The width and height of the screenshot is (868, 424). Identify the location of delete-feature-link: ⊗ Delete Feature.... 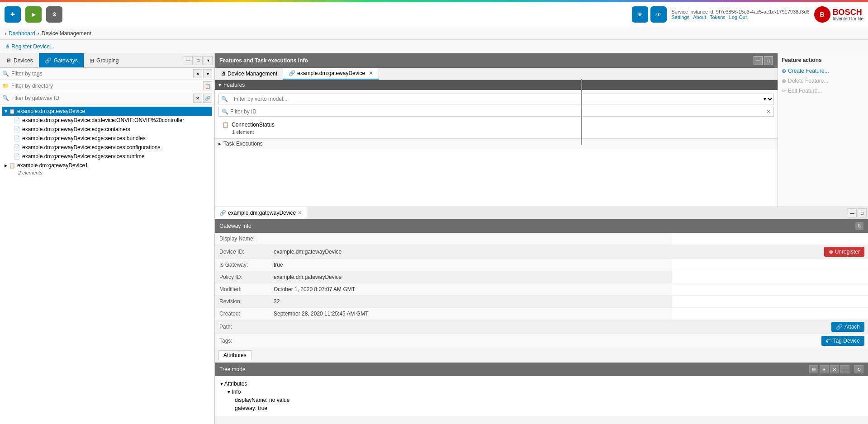
(823, 81).